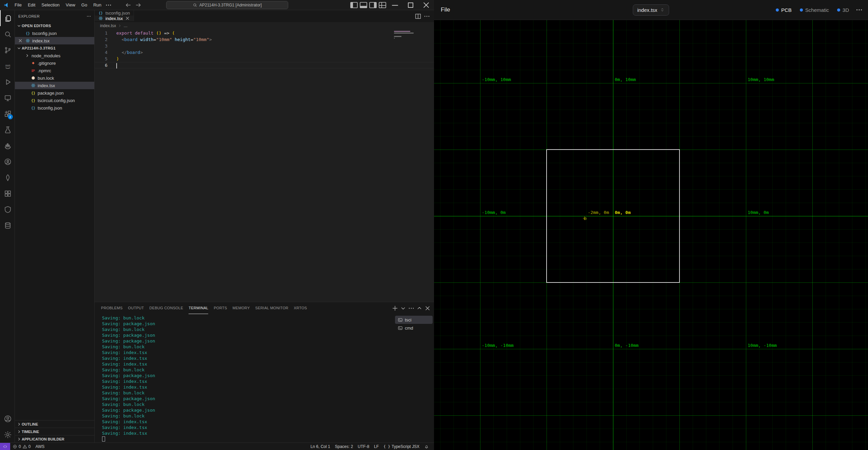  What do you see at coordinates (244, 378) in the screenshot?
I see `terminal-output: Saving: bun.lockSaving: package.jsonSavi…` at bounding box center [244, 378].